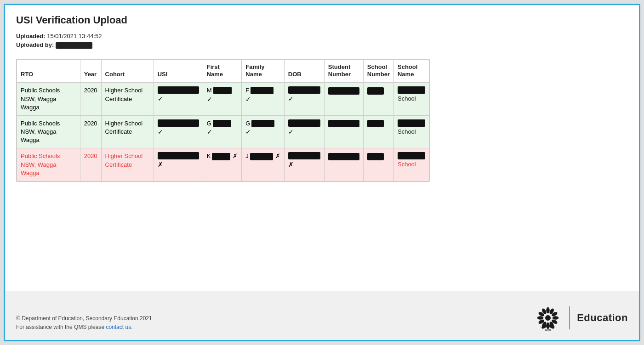 The image size is (644, 345). What do you see at coordinates (222, 165) in the screenshot?
I see `cell-first-name: K ✗` at bounding box center [222, 165].